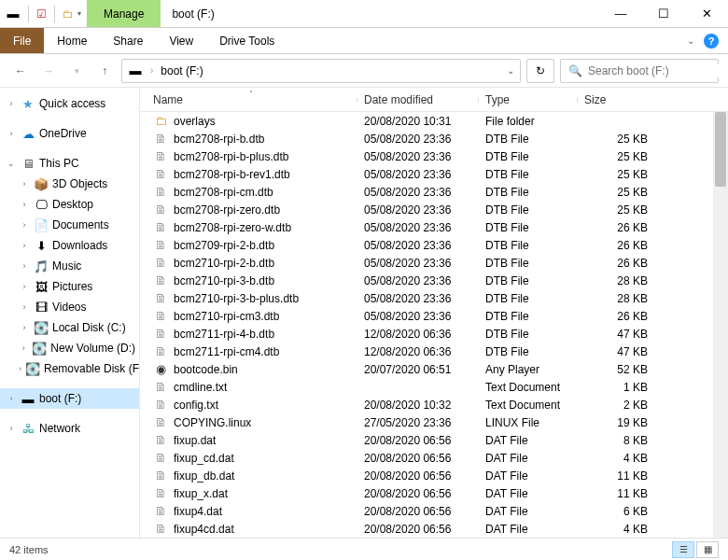 Image resolution: width=728 pixels, height=560 pixels. Describe the element at coordinates (72, 41) in the screenshot. I see `tab-home: Home` at that location.